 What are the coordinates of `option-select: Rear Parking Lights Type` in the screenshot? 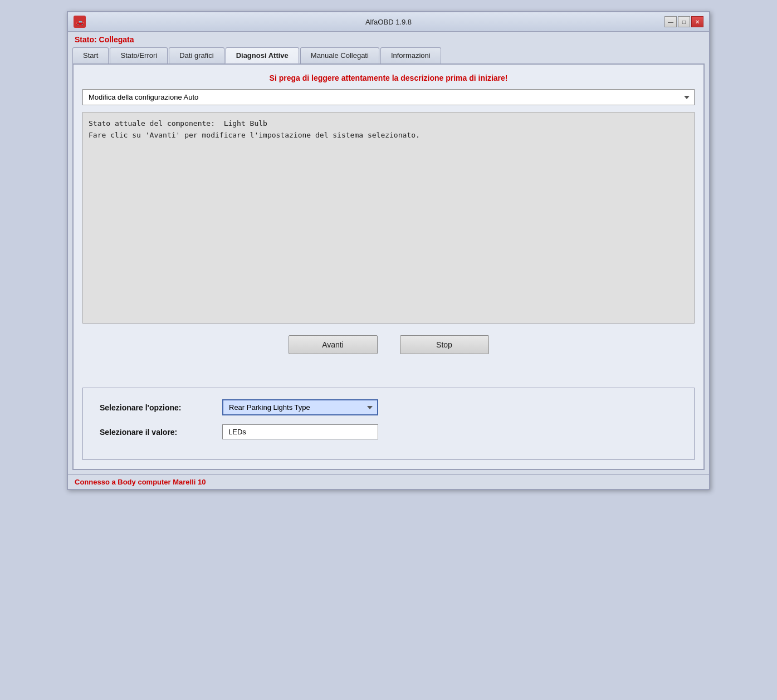 It's located at (300, 408).